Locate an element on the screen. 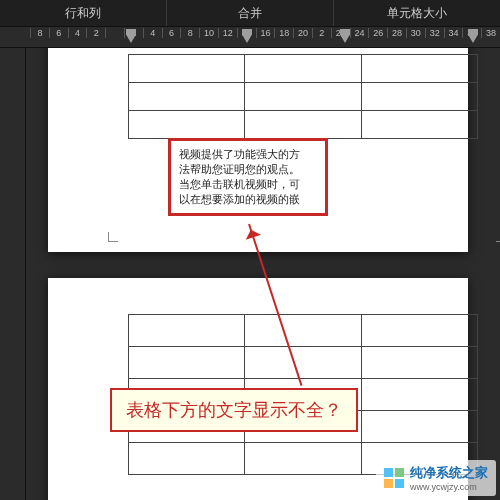 Image resolution: width=500 pixels, height=500 pixels. ruler-tick: 28 is located at coordinates (396, 33).